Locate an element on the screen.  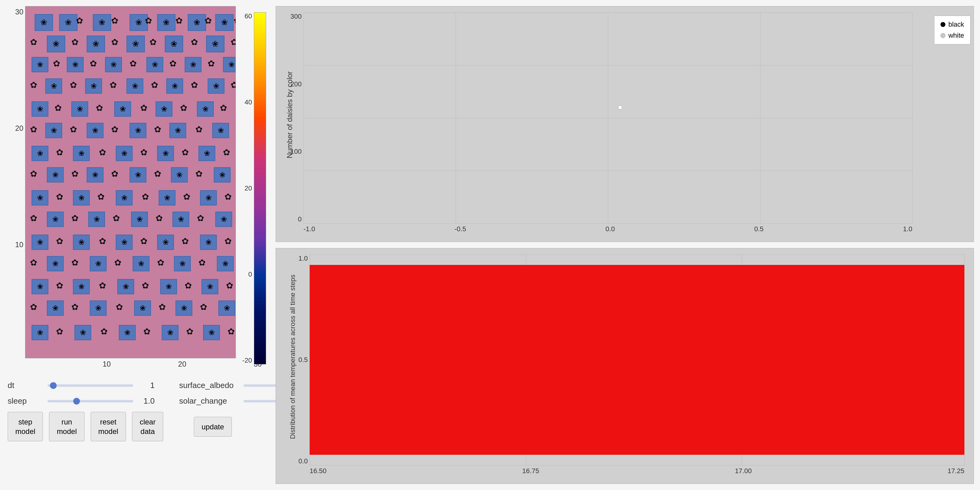
y-label-30: 30 is located at coordinates (19, 12).